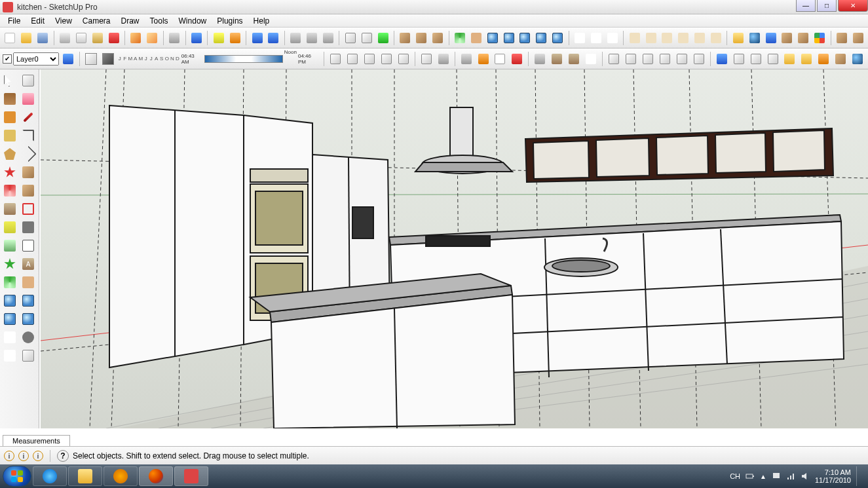 Image resolution: width=868 pixels, height=488 pixels. What do you see at coordinates (770, 38) in the screenshot?
I see `toggle-terrain-button` at bounding box center [770, 38].